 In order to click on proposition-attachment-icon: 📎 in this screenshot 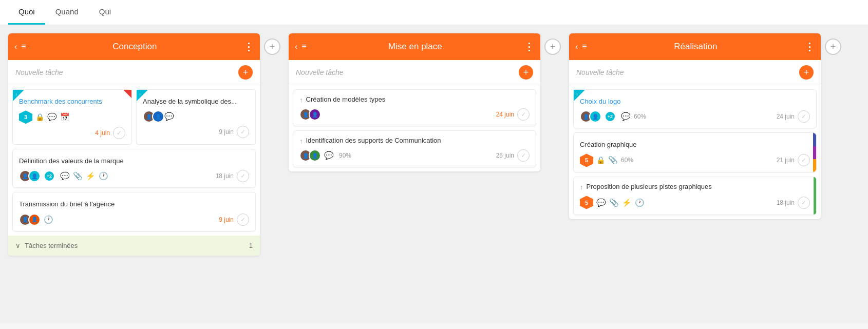, I will do `click(614, 203)`.